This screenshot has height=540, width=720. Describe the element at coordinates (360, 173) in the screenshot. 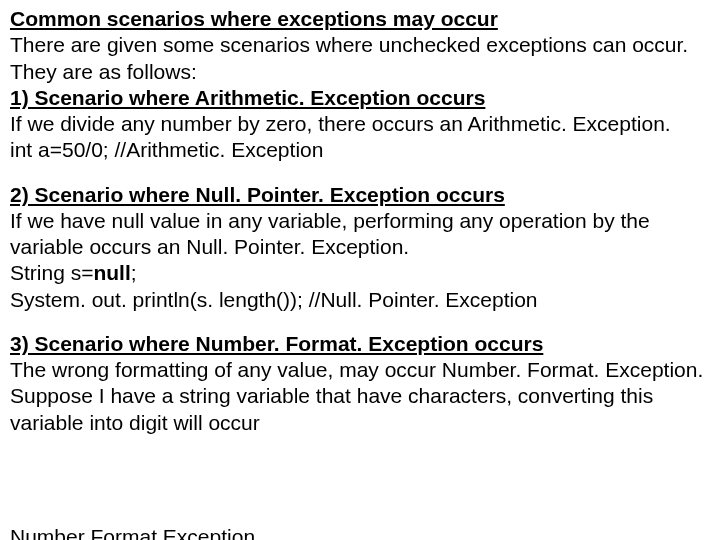

I see `spacer` at that location.